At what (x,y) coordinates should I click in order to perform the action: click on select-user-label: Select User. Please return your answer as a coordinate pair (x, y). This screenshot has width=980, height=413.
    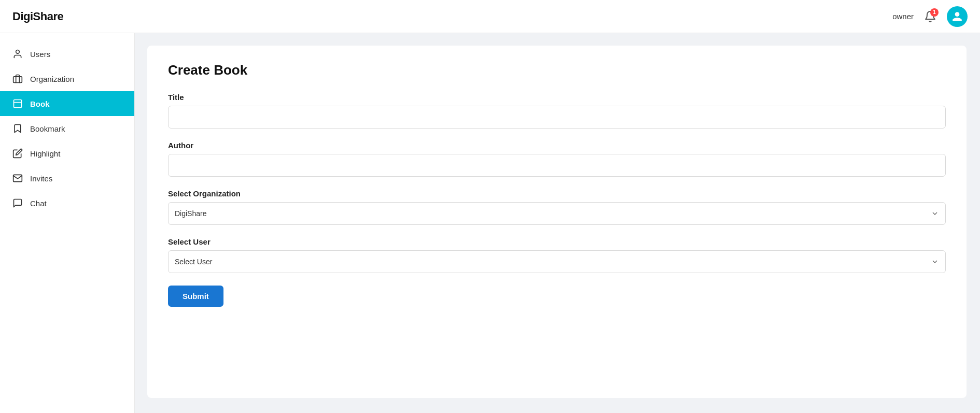
    Looking at the image, I should click on (557, 241).